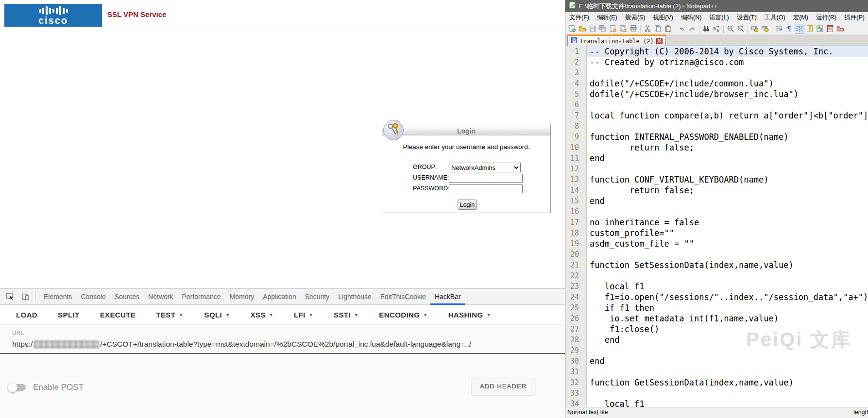 This screenshot has width=868, height=418. Describe the element at coordinates (728, 84) in the screenshot. I see `code-text: dofile("/+CSCOE+/include/common.lua")` at that location.